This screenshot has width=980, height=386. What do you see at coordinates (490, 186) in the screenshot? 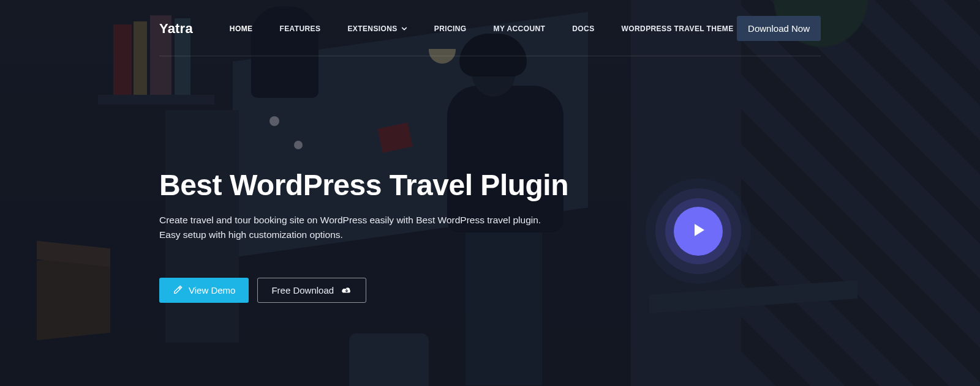
I see `hero-title: Best WordPress Travel Plugin` at bounding box center [490, 186].